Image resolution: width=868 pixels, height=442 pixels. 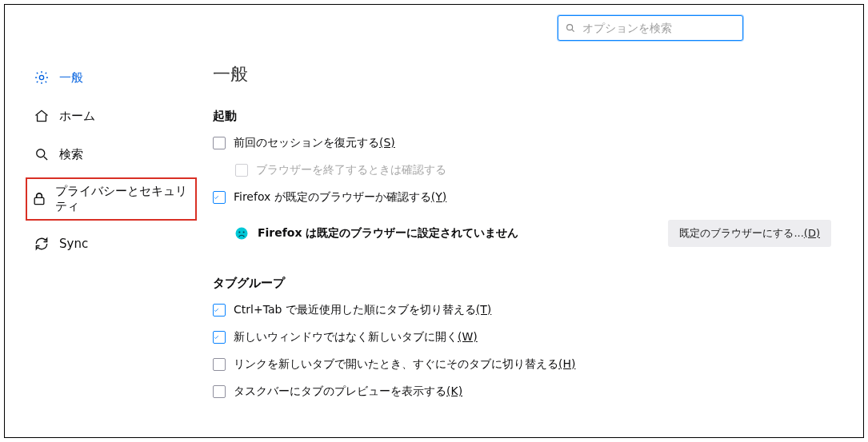 What do you see at coordinates (122, 116) in the screenshot?
I see `sidebar-item-home: ホーム` at bounding box center [122, 116].